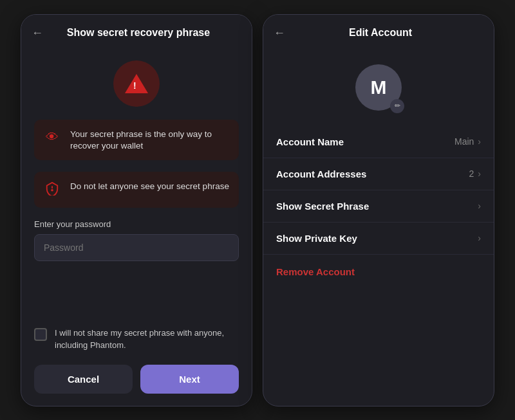  What do you see at coordinates (475, 174) in the screenshot?
I see `account-addresses-right: 2 ›` at bounding box center [475, 174].